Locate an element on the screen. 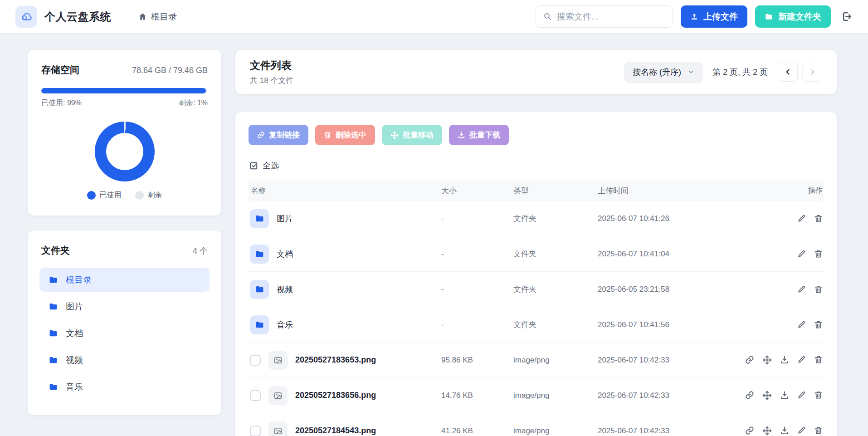  file-size: 95.86 KB is located at coordinates (477, 360).